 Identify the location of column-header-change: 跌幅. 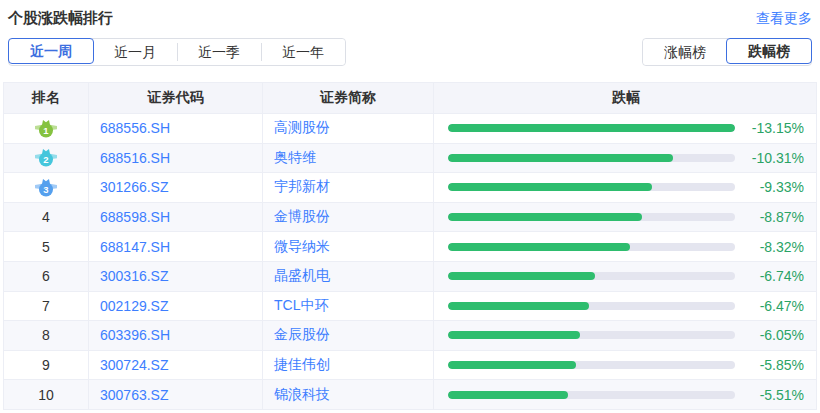
(625, 98).